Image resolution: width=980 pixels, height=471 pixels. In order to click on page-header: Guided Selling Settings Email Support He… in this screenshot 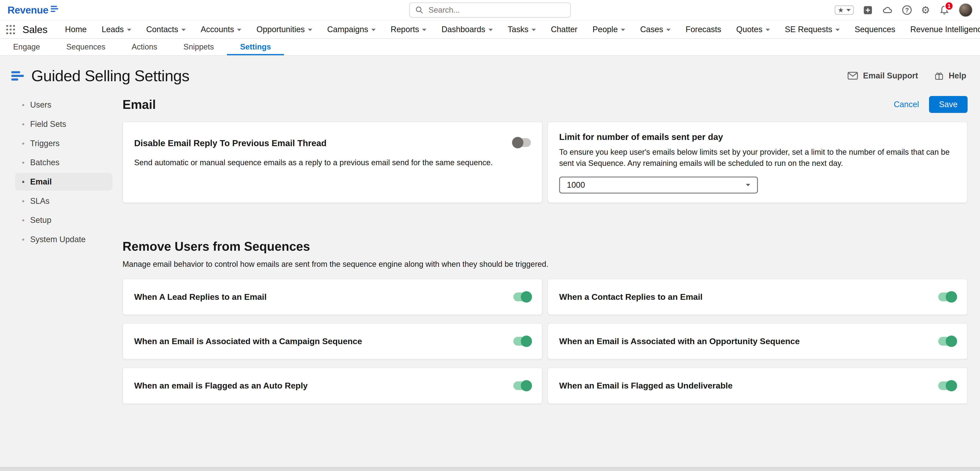, I will do `click(490, 74)`.